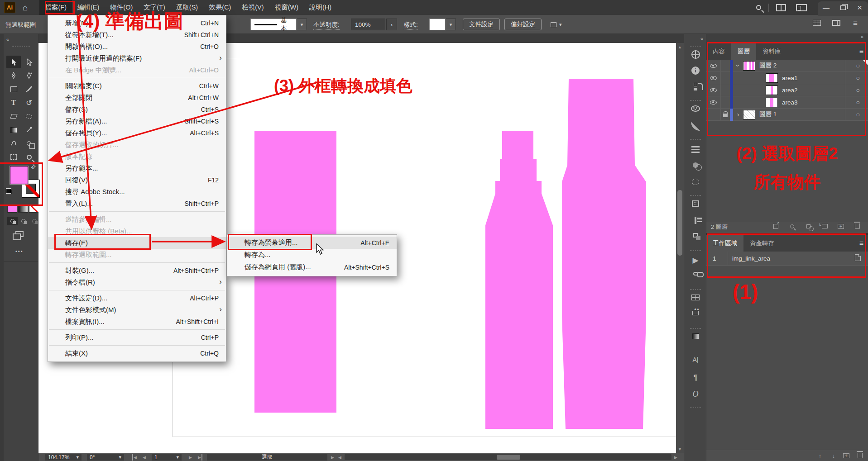 This screenshot has height=461, width=868. What do you see at coordinates (25, 8) in the screenshot?
I see `home-icon: ⌂` at bounding box center [25, 8].